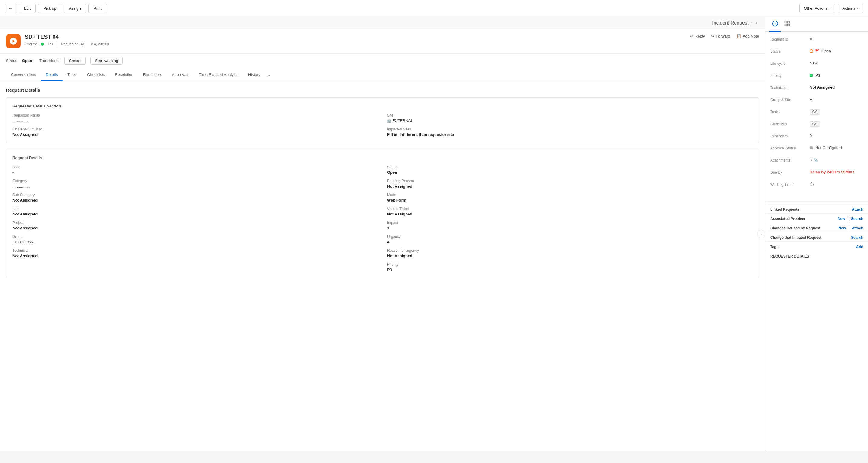  I want to click on tags-label: Tags, so click(774, 247).